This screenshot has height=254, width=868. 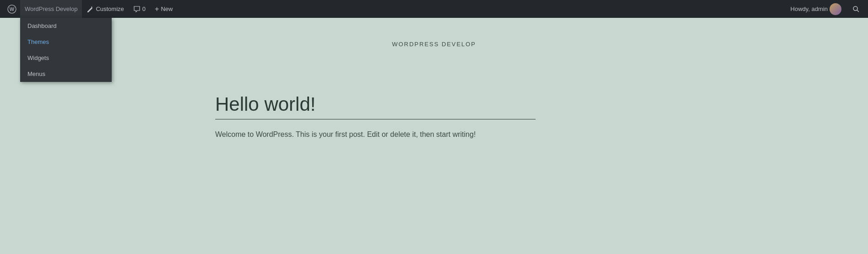 I want to click on customize-button: Customize, so click(x=105, y=9).